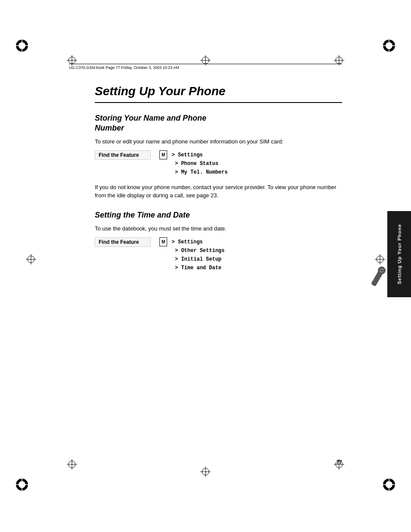 This screenshot has height=532, width=411. I want to click on wrench-icon, so click(377, 276).